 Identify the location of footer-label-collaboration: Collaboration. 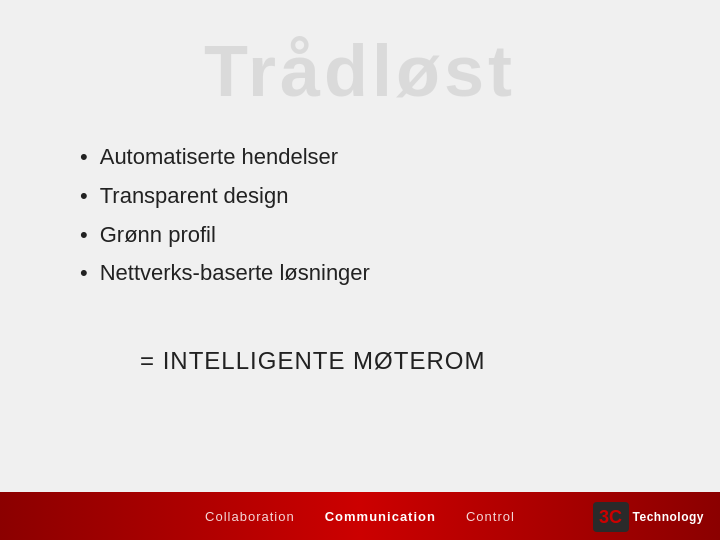
(250, 516).